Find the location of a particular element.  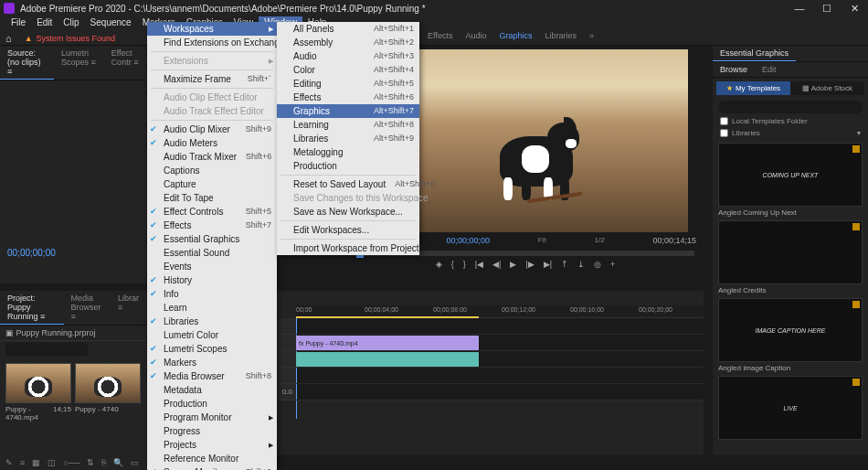

workspace-tab-effects: Effects is located at coordinates (440, 36).